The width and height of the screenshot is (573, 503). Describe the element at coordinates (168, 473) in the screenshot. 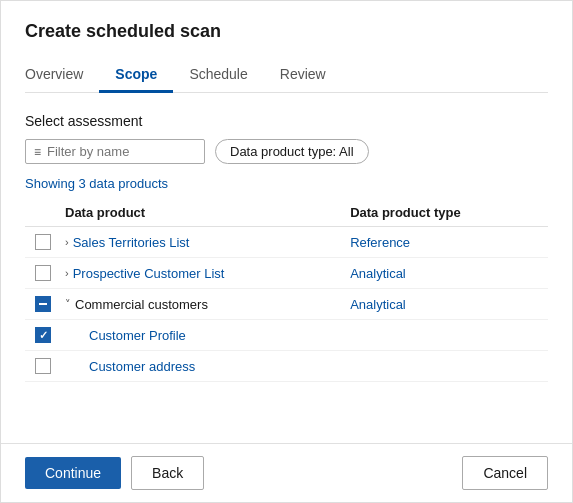

I see `back-button: Back` at that location.